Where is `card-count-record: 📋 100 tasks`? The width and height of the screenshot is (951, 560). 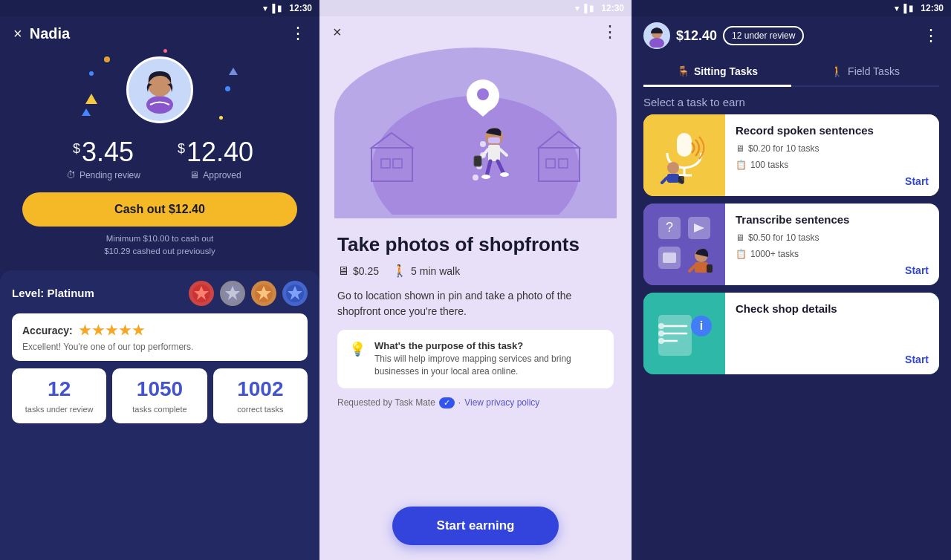 card-count-record: 📋 100 tasks is located at coordinates (832, 165).